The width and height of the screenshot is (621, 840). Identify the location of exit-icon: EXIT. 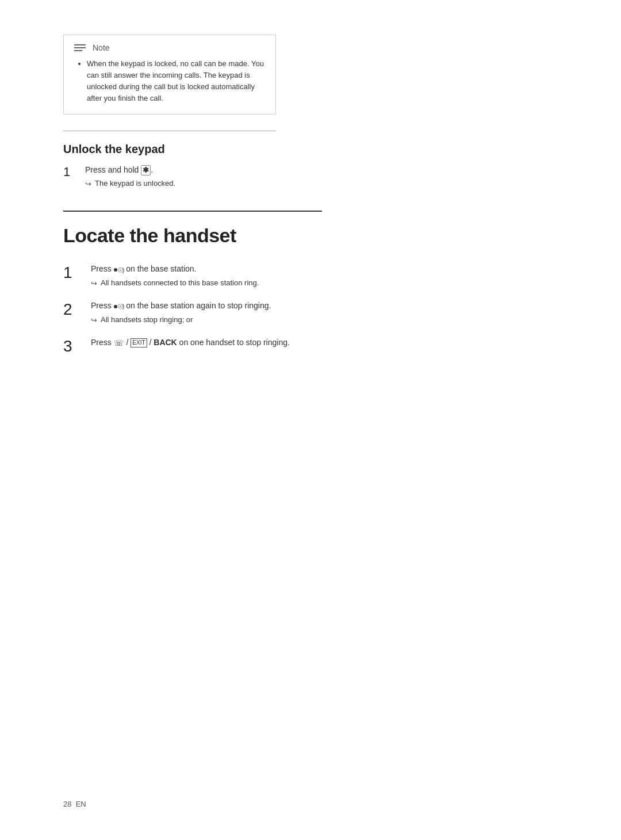
(139, 343).